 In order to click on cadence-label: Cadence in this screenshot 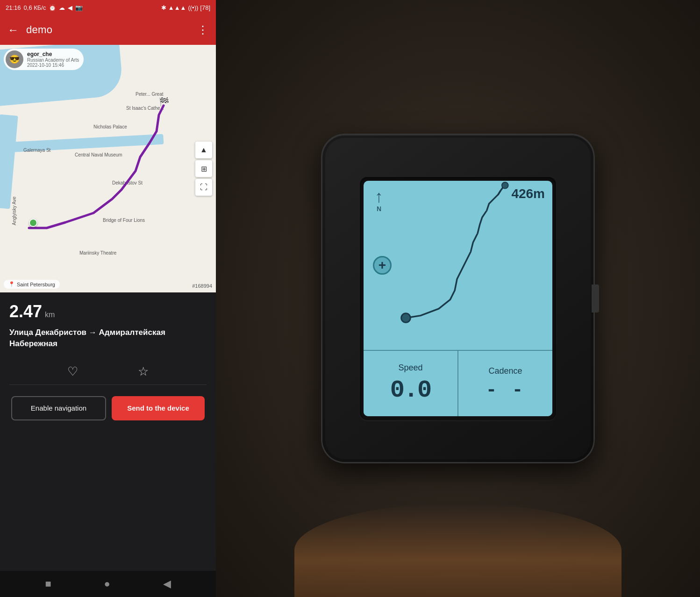, I will do `click(505, 371)`.